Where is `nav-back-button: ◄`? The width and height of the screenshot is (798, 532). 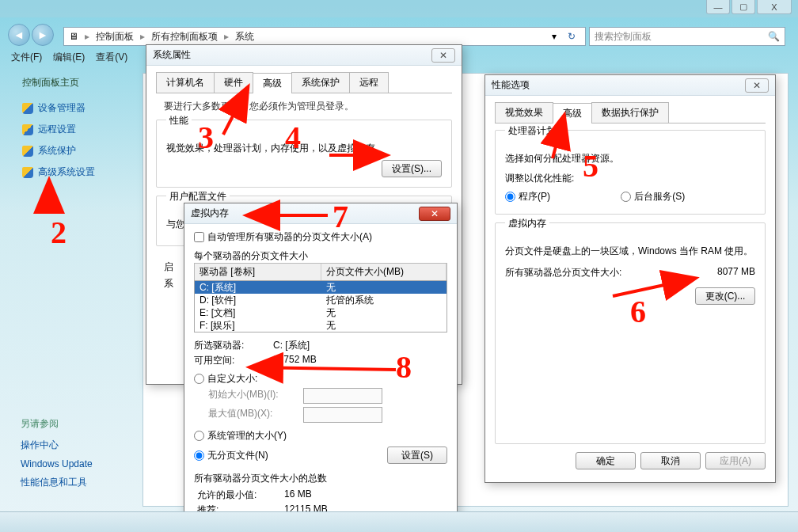
nav-back-button: ◄ is located at coordinates (19, 35).